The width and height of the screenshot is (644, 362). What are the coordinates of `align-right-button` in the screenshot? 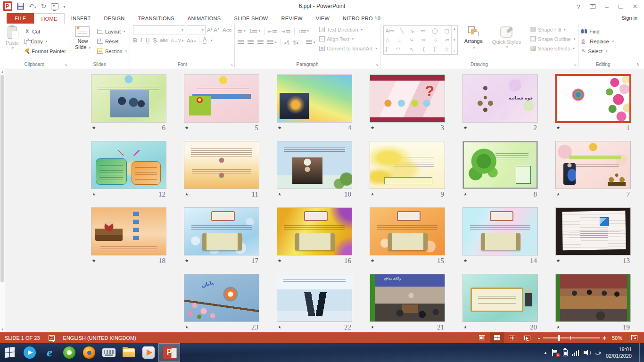 It's located at (260, 42).